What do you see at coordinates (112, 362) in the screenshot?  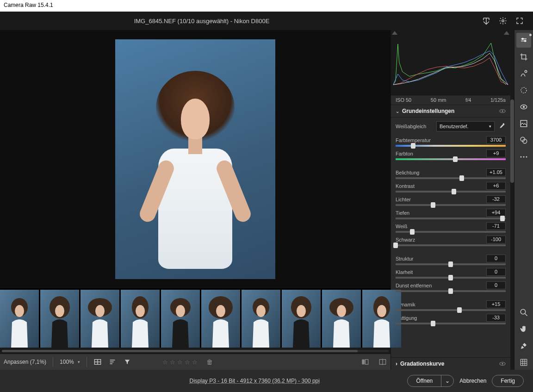 I see `sort-icon` at bounding box center [112, 362].